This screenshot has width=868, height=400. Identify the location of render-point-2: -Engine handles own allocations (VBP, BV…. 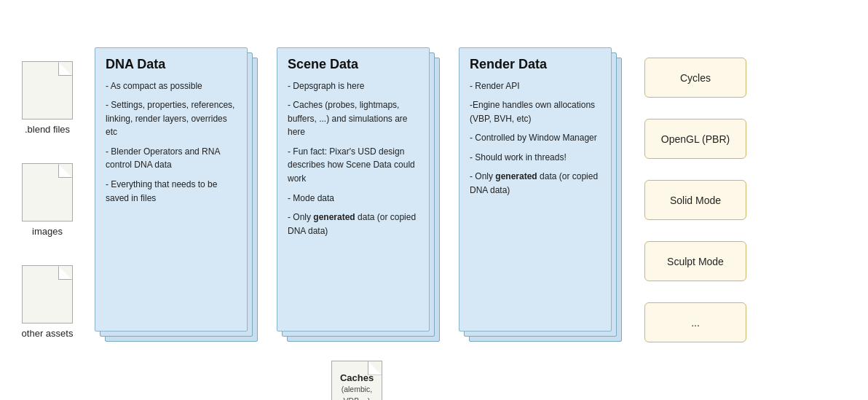
(535, 112).